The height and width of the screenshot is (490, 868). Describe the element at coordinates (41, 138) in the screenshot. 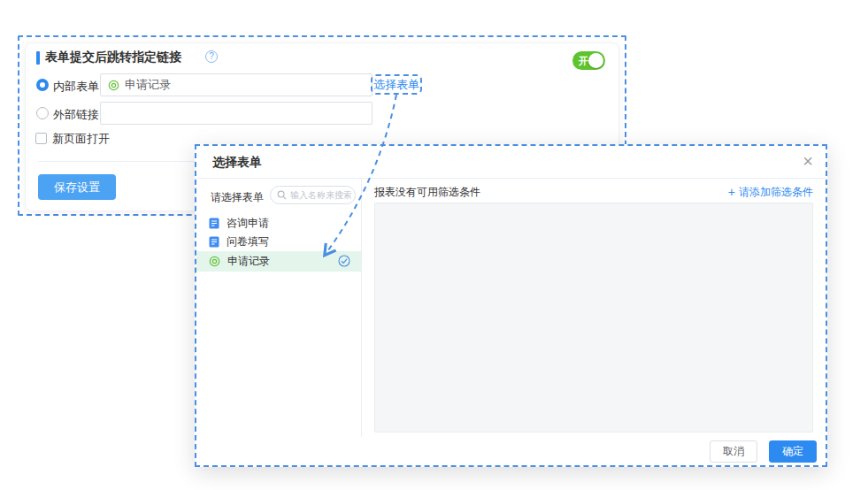

I see `open-new-page-checkbox` at that location.